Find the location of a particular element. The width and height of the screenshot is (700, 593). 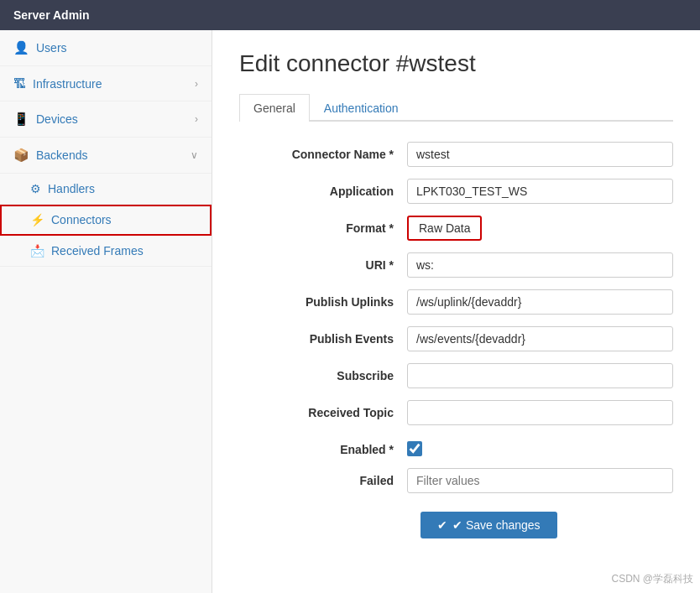

tab-general: General is located at coordinates (274, 107).